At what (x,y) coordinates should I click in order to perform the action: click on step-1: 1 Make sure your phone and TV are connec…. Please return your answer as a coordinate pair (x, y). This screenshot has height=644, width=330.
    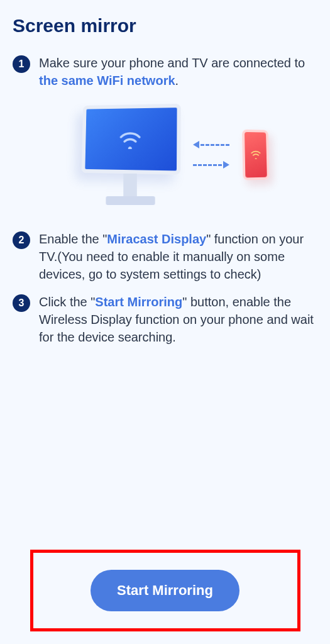
    Looking at the image, I should click on (165, 72).